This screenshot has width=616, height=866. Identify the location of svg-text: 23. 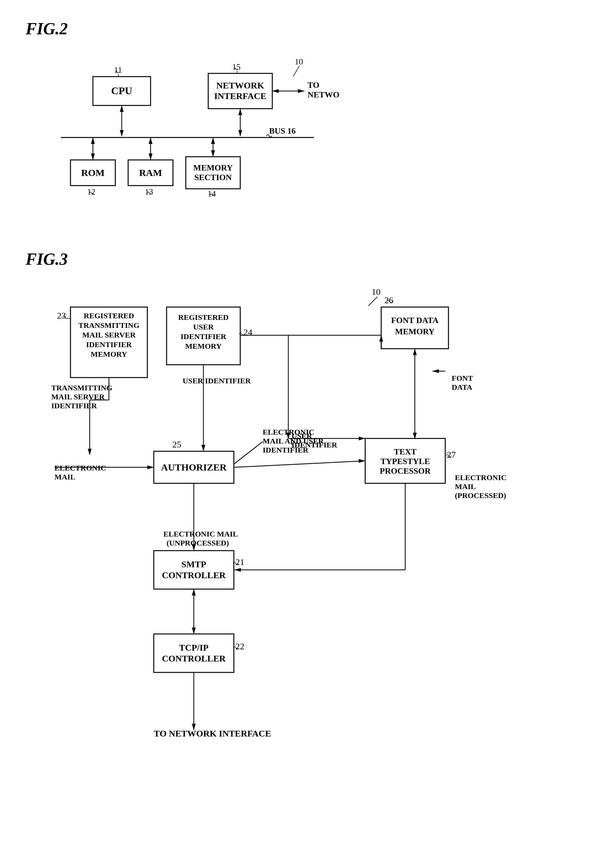
(61, 316).